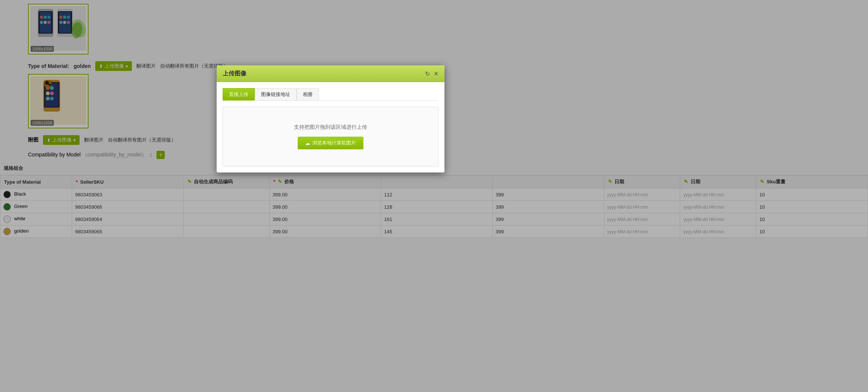 The image size is (868, 392). Describe the element at coordinates (276, 94) in the screenshot. I see `tab-image-url: 图像链接地址` at that location.